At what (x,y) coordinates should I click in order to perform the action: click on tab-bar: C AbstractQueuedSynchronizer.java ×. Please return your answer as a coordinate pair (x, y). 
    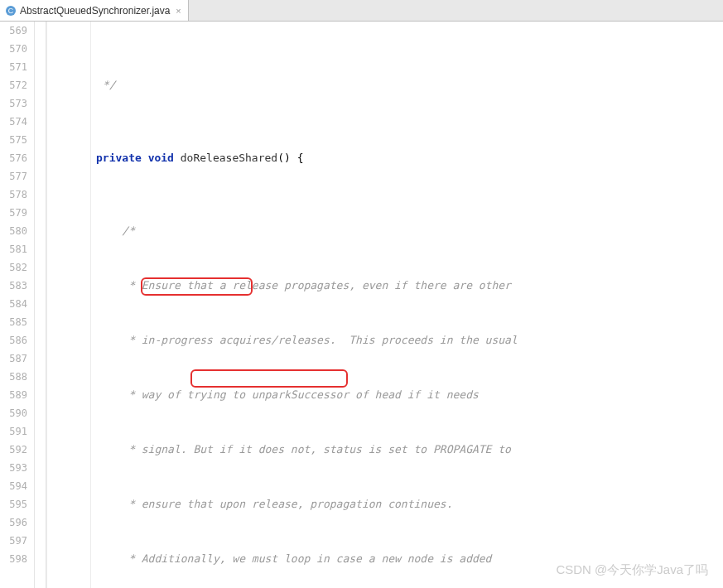
    Looking at the image, I should click on (361, 11).